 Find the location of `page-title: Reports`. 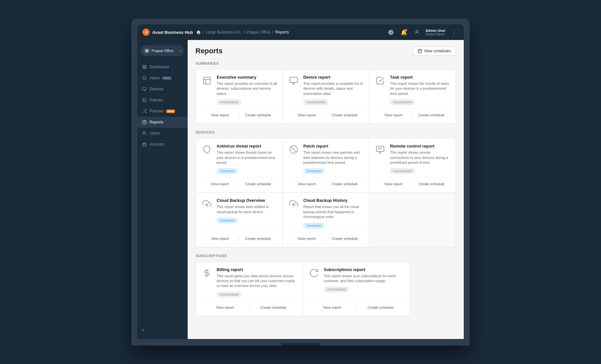

page-title: Reports is located at coordinates (209, 51).